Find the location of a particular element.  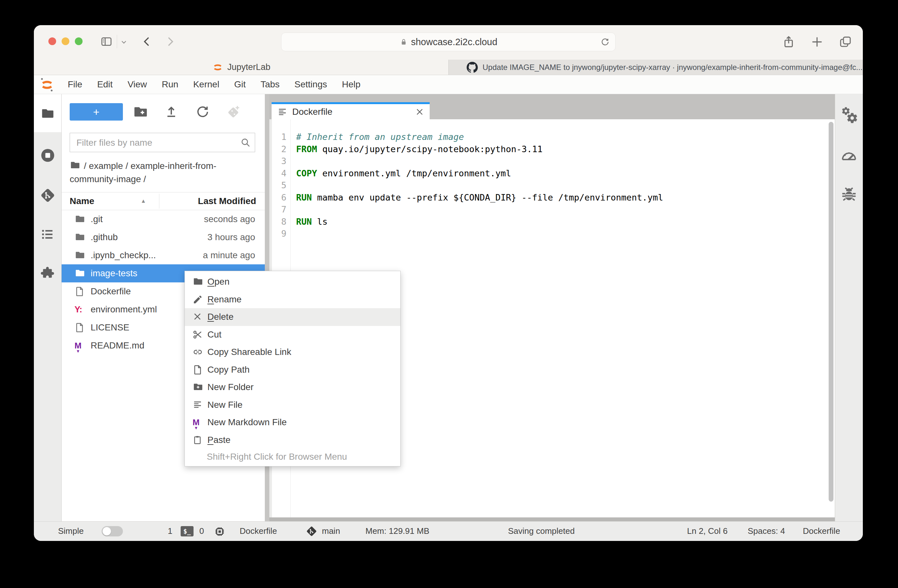

breadcrumb: / example / example-inherit-from-communi… is located at coordinates (163, 172).